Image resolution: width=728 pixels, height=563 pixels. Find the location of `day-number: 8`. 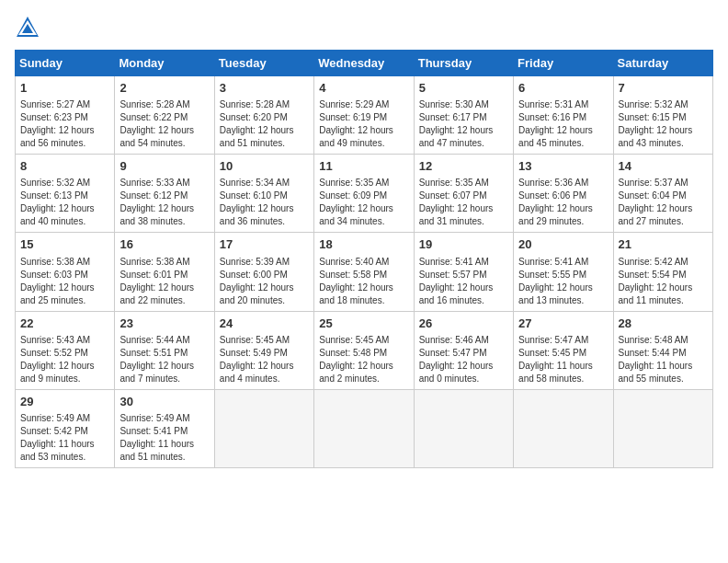

day-number: 8 is located at coordinates (64, 167).